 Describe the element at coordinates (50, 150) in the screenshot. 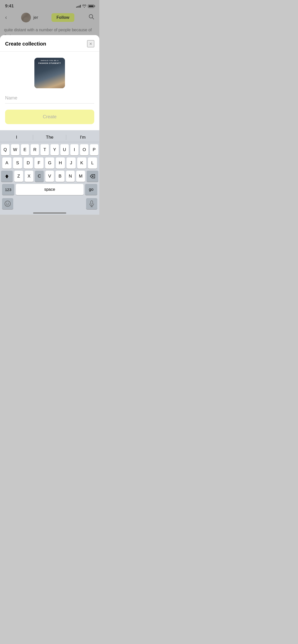

I see `key-row-1: Q W E R T Y U I O P` at that location.